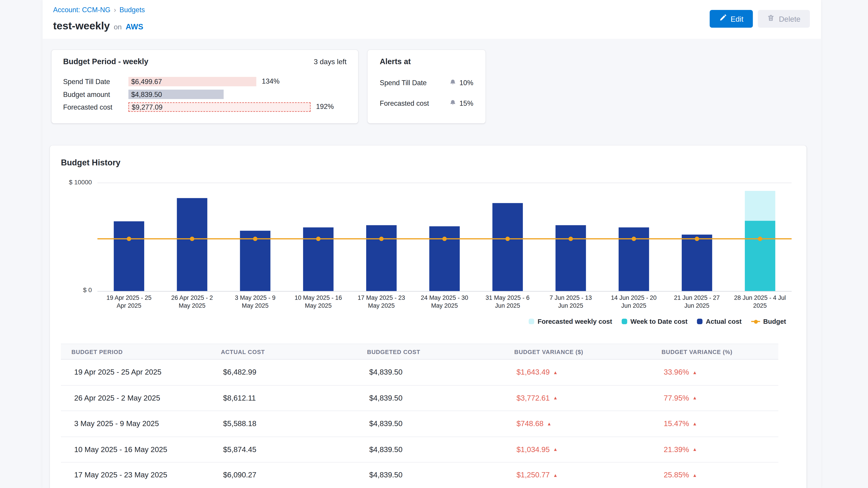 The width and height of the screenshot is (868, 488). Describe the element at coordinates (586, 476) in the screenshot. I see `cell-budget-variance-usd: $1,250.77▲` at that location.